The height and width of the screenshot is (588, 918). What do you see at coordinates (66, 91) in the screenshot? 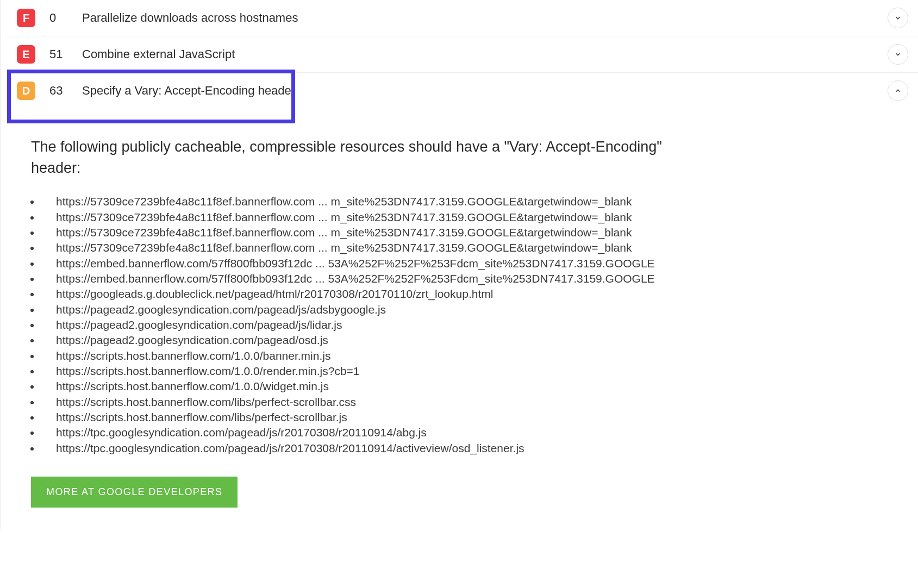
I see `score-value: 63` at bounding box center [66, 91].